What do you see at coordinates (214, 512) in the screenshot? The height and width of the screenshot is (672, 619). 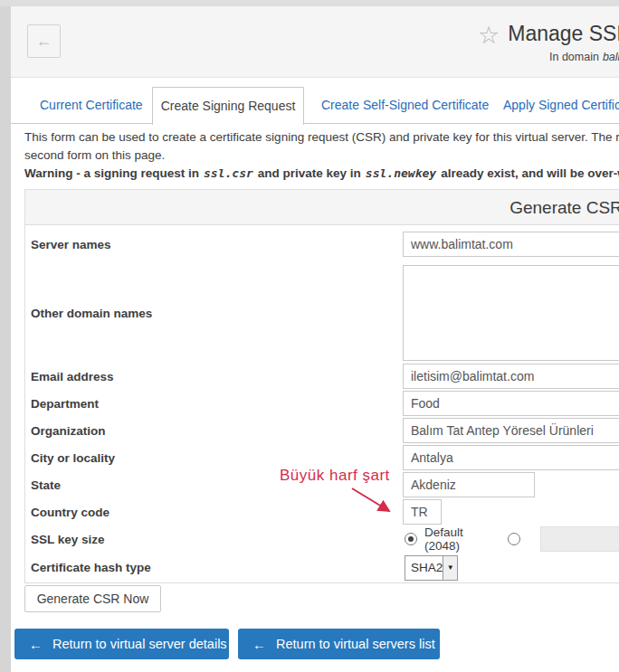 I see `country-code-label: Country code` at bounding box center [214, 512].